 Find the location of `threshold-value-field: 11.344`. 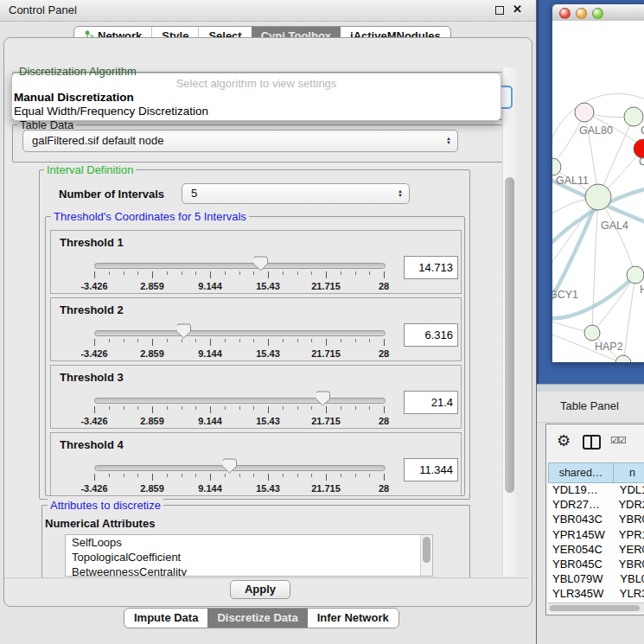

threshold-value-field: 11.344 is located at coordinates (430, 470).